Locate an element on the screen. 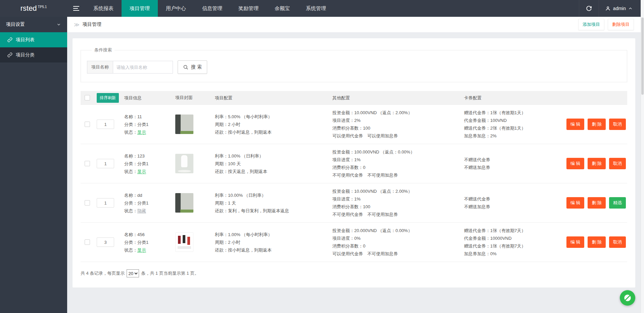 The height and width of the screenshot is (313, 644). search-legend: 条件搜索 is located at coordinates (103, 50).